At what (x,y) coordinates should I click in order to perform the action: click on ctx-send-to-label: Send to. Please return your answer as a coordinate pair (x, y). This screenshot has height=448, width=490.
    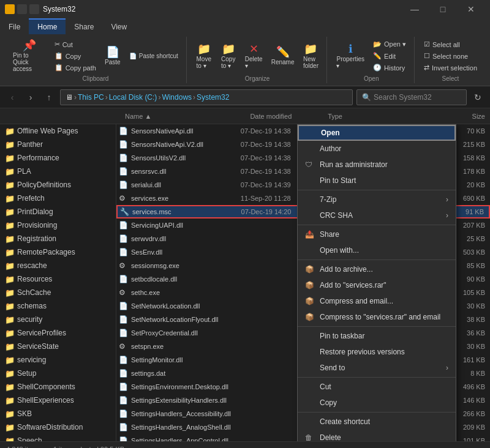
    Looking at the image, I should click on (332, 368).